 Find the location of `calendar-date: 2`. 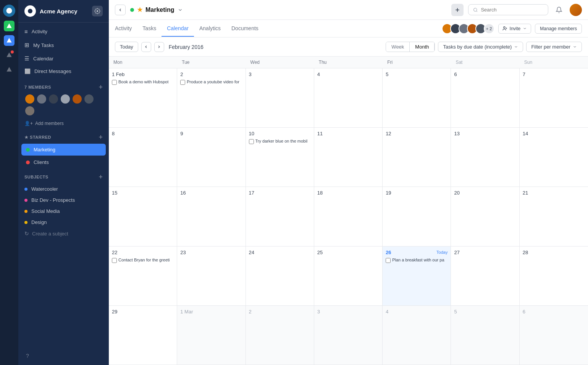

calendar-date: 2 is located at coordinates (182, 74).